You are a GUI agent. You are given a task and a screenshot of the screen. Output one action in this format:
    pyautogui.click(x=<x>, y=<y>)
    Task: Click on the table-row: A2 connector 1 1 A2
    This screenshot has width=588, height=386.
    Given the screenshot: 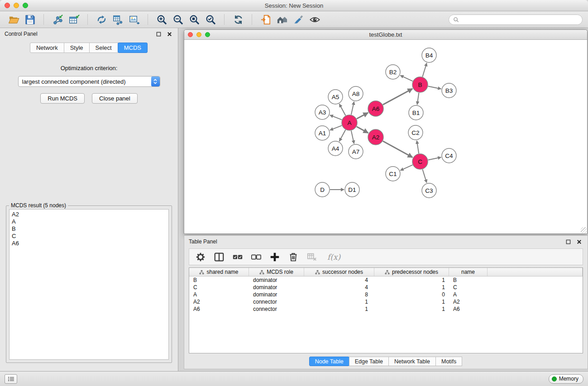 What is the action you would take?
    pyautogui.click(x=386, y=302)
    